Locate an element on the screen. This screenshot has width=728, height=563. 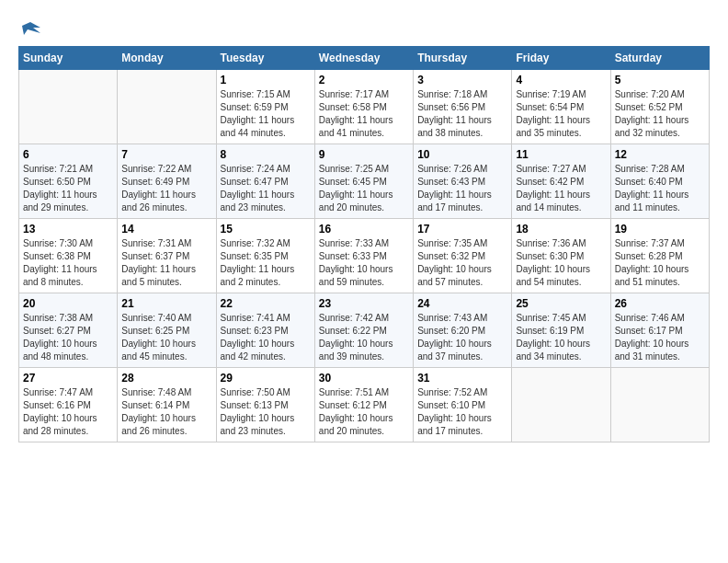
day-number: 2 is located at coordinates (364, 80).